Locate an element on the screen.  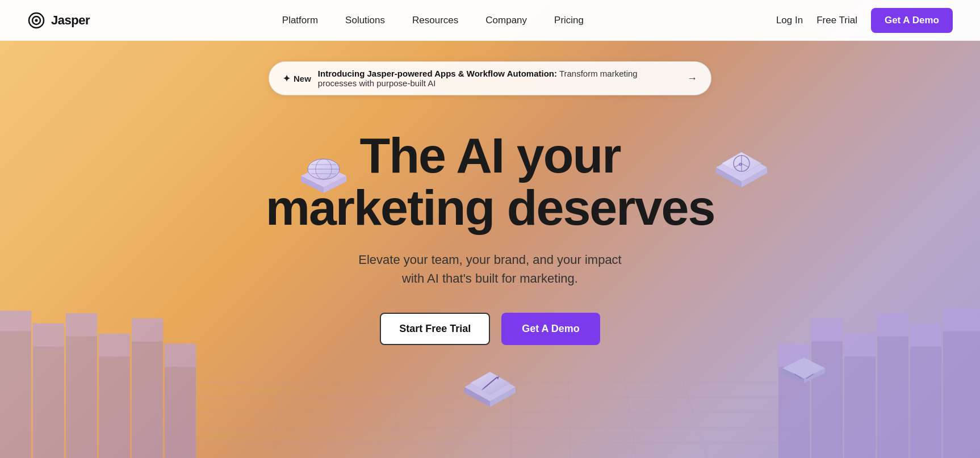
hero-headline-line2: marketing deserves is located at coordinates (491, 208).